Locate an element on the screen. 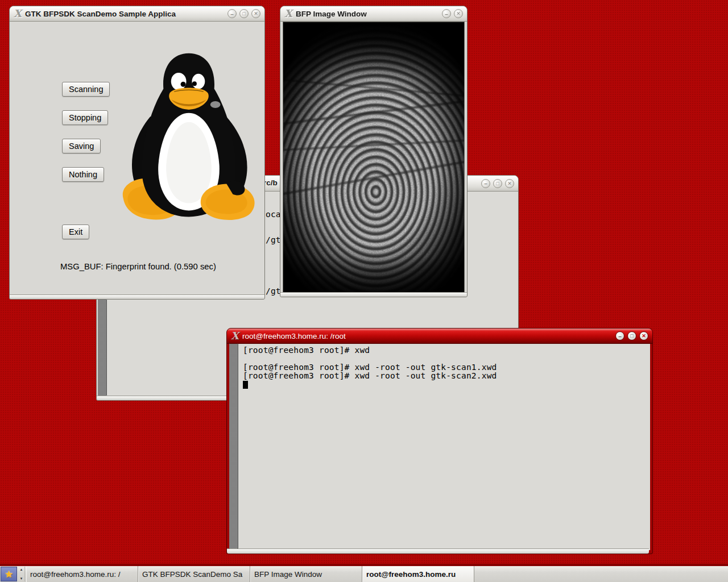  fingerprint-image is located at coordinates (374, 158).